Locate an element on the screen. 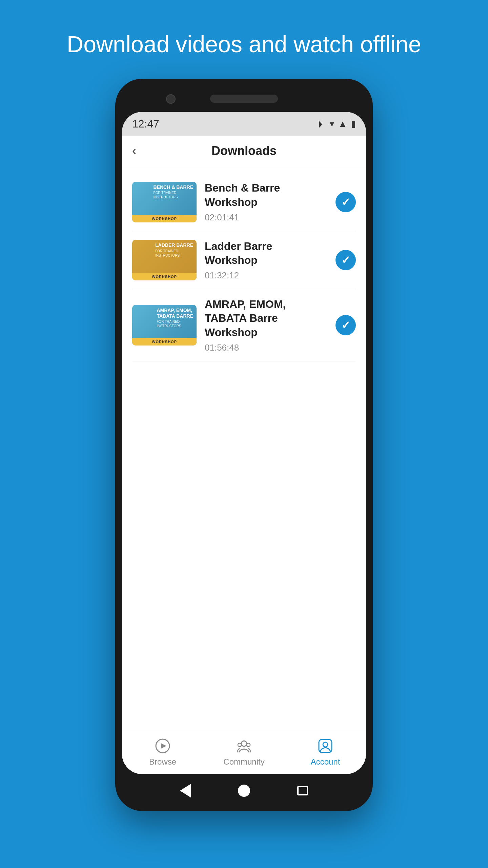 The image size is (488, 868). signal-icon: ▲ is located at coordinates (343, 124).